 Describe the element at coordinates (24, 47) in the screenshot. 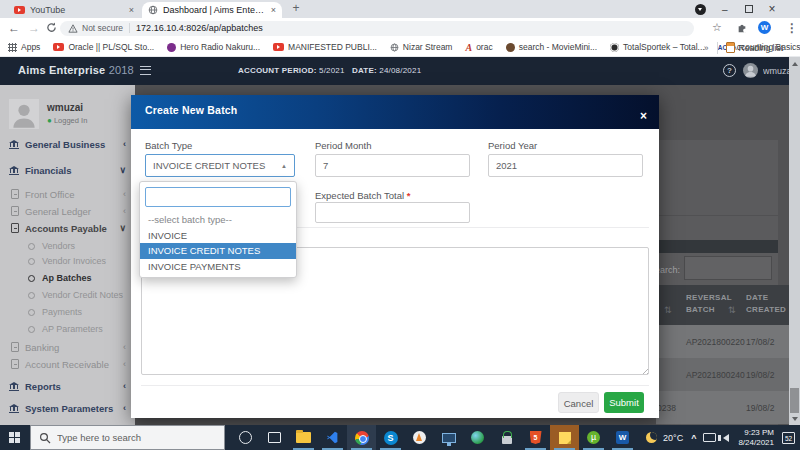

I see `apps-shortcut: Apps` at that location.